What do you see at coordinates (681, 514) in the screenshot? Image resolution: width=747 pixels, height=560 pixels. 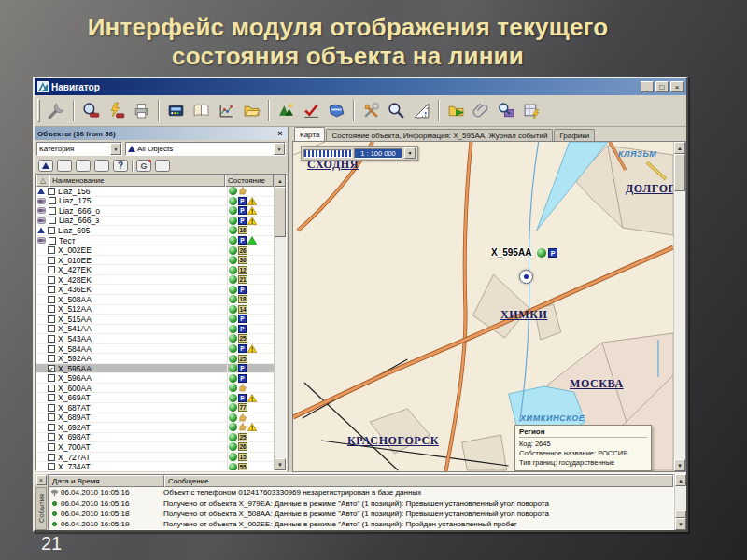 I see `log-scrollbar-thumb` at bounding box center [681, 514].